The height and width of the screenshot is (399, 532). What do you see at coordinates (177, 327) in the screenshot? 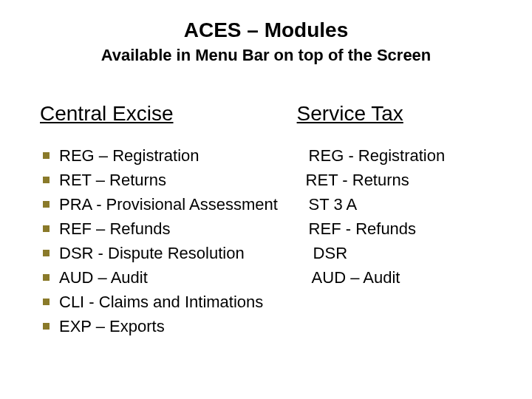
I see `list-item: EXP – Exports` at bounding box center [177, 327].